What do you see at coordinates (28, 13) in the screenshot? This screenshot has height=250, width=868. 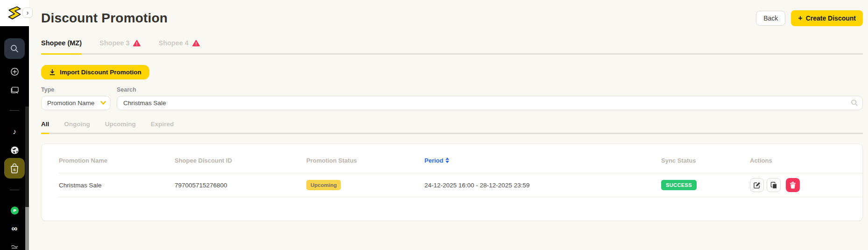 I see `sidebar-expand-button: ›` at bounding box center [28, 13].